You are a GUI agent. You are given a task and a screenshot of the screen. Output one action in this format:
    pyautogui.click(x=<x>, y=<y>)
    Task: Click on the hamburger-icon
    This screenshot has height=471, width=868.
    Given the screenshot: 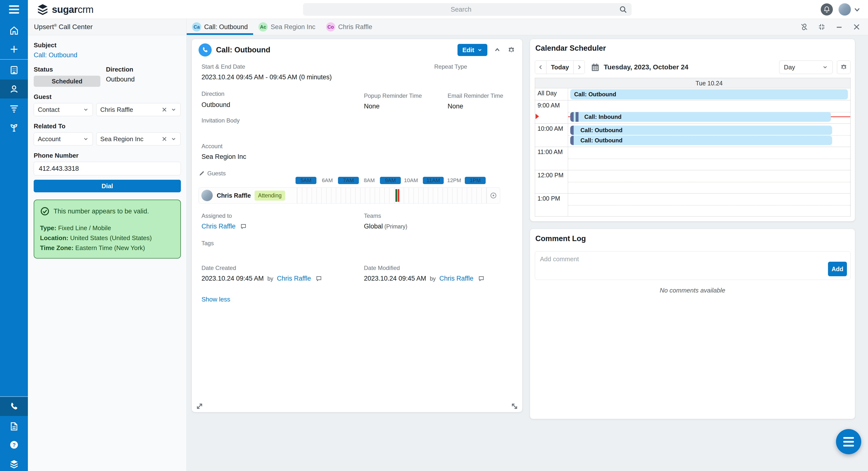 What is the action you would take?
    pyautogui.click(x=14, y=6)
    